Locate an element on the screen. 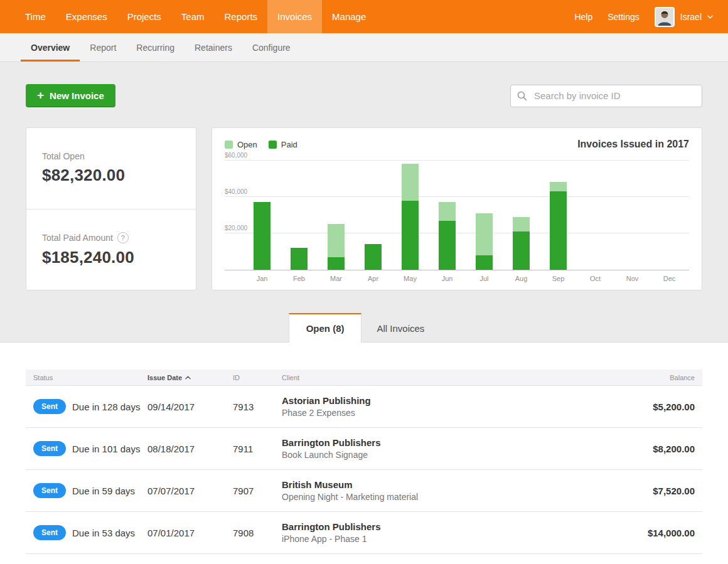 The image size is (728, 564). subnav-item-report: Report is located at coordinates (103, 48).